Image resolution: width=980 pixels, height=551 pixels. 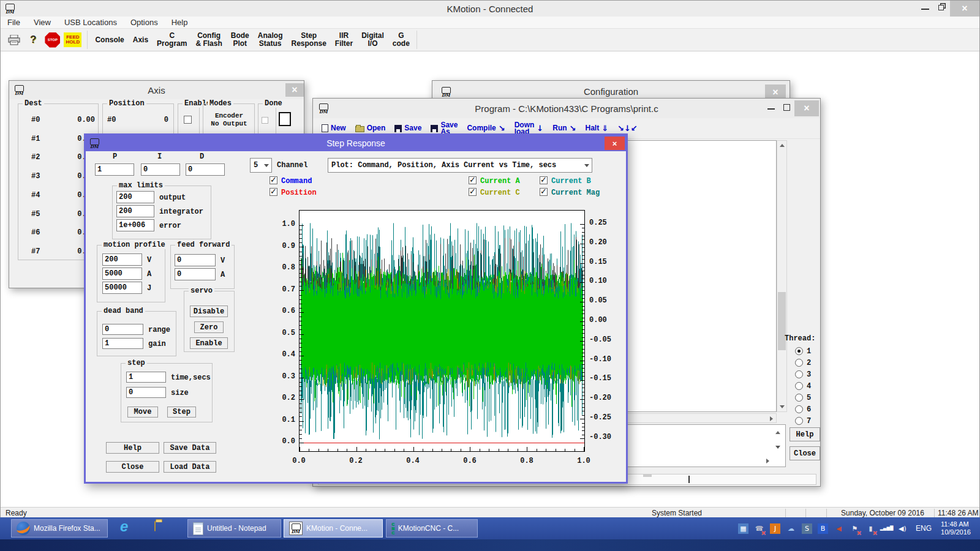 I want to click on toolbar-button-config-flash: Config & Flash, so click(x=208, y=40).